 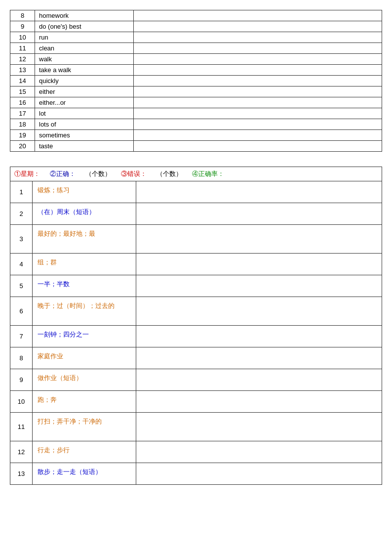 I want to click on vocab-num: 13, so click(x=23, y=70).